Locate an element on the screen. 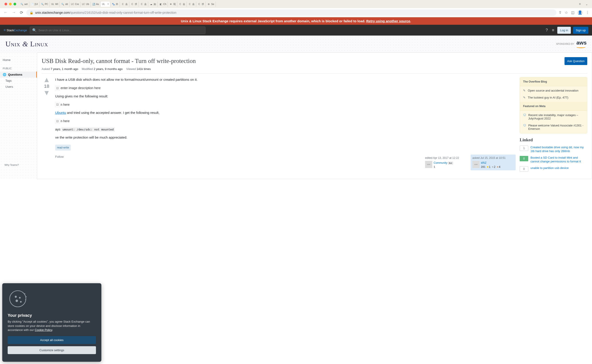 This screenshot has height=364, width=592. browser-tab-0: 🔍set is located at coordinates (24, 4).